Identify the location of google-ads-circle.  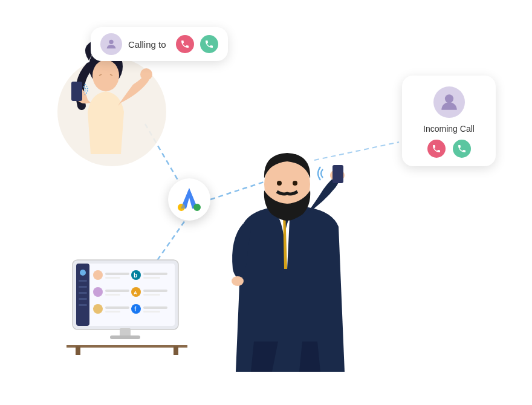
(189, 199).